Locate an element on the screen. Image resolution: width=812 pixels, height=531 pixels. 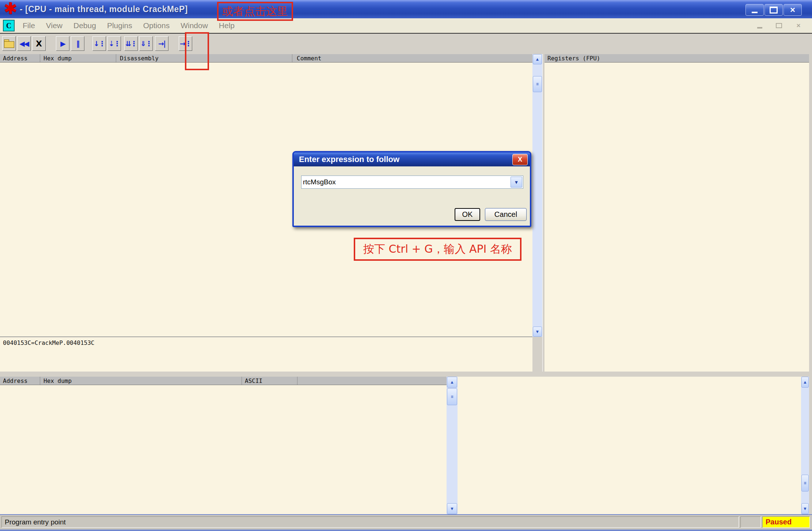
disassembly-scrollbar: ▲ ≡ ▼ is located at coordinates (537, 195).